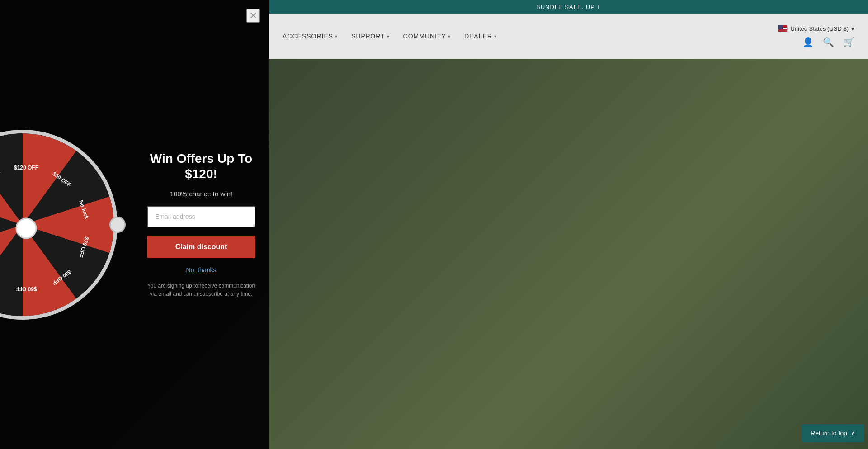  I want to click on header-icons: 👤 🔍 🛒, so click(828, 42).